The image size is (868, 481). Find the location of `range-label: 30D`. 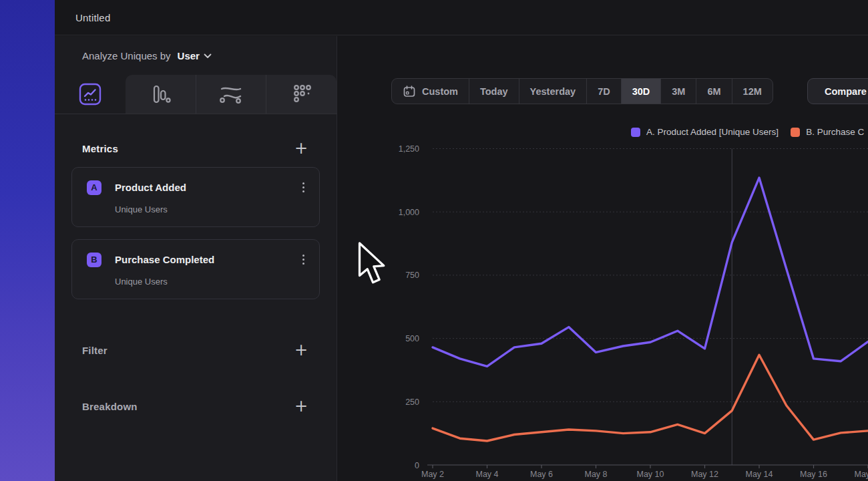

range-label: 30D is located at coordinates (641, 92).